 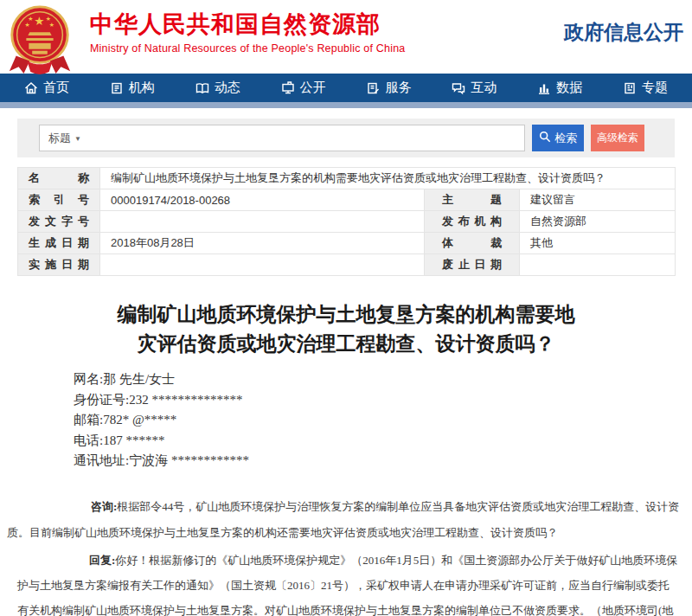 I want to click on meta-row-implementation-date: 实施日期 废止日期, so click(x=347, y=265).